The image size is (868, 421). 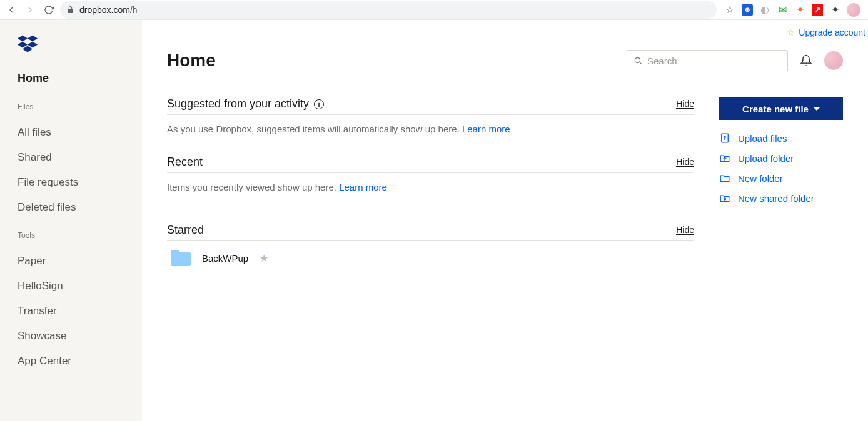 What do you see at coordinates (185, 162) in the screenshot?
I see `recent-title: Recent` at bounding box center [185, 162].